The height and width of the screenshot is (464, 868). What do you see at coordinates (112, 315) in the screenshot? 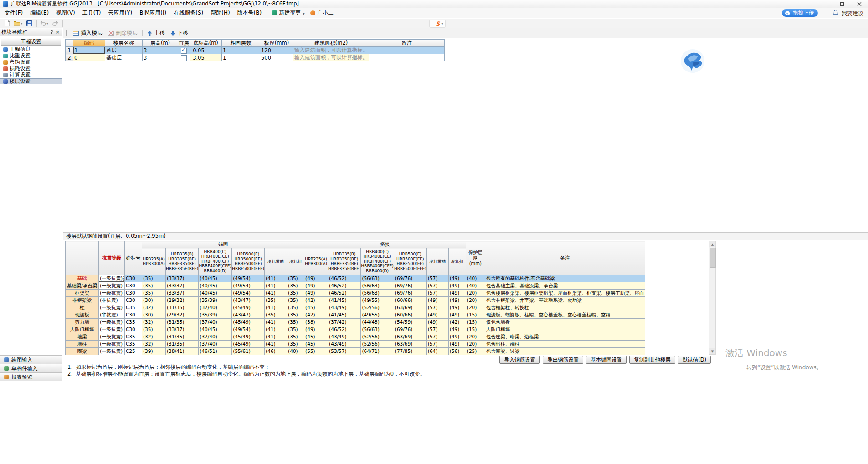
I see `seismic-grade-cell: (非抗震)` at bounding box center [112, 315].